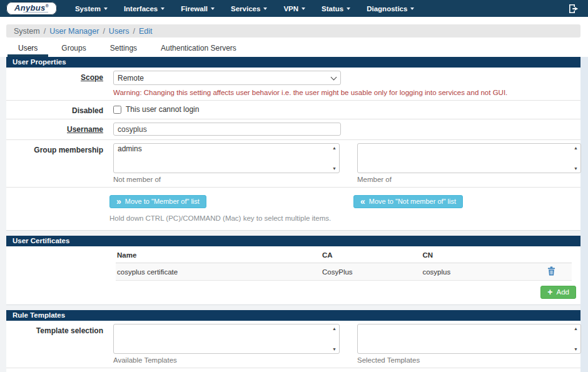  I want to click on menu-interfaces: Interfaces, so click(144, 9).